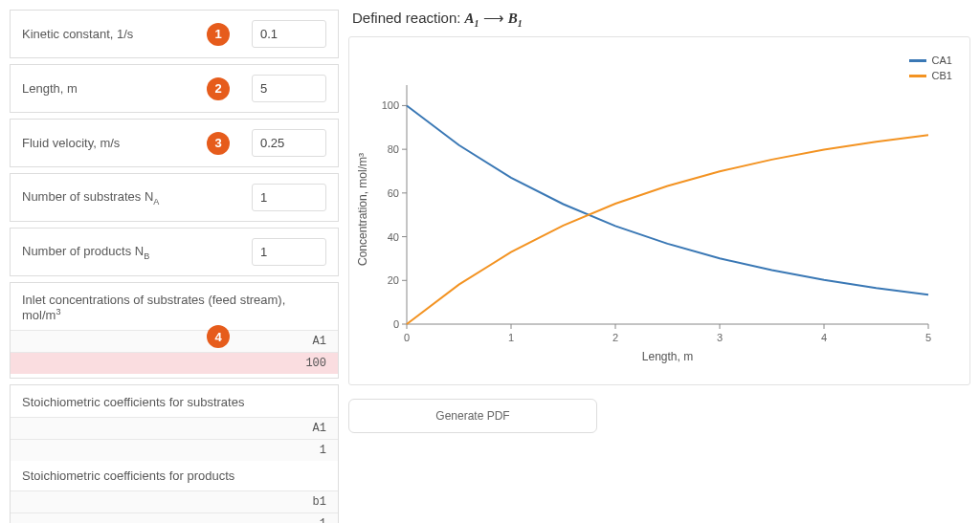 This screenshot has width=980, height=523. I want to click on num-substrates-input, so click(289, 197).